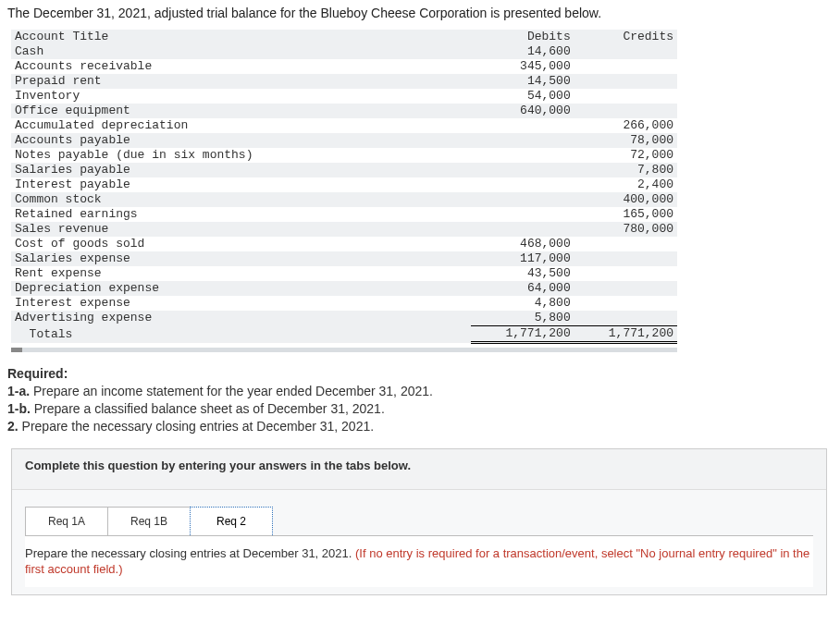  What do you see at coordinates (344, 141) in the screenshot?
I see `table-row: Accounts payable78,000` at bounding box center [344, 141].